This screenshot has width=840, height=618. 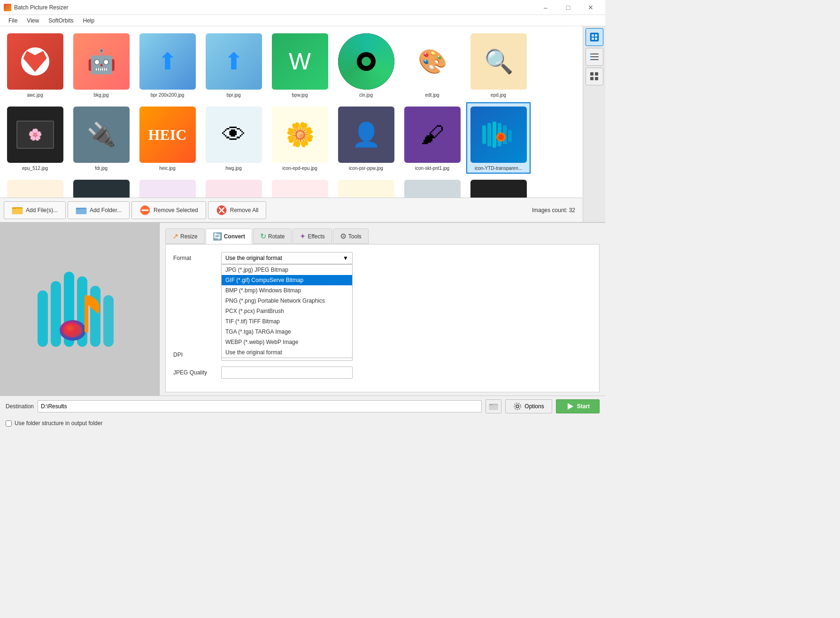 What do you see at coordinates (432, 65) in the screenshot?
I see `image-cell: 🎨 edt.jpg` at bounding box center [432, 65].